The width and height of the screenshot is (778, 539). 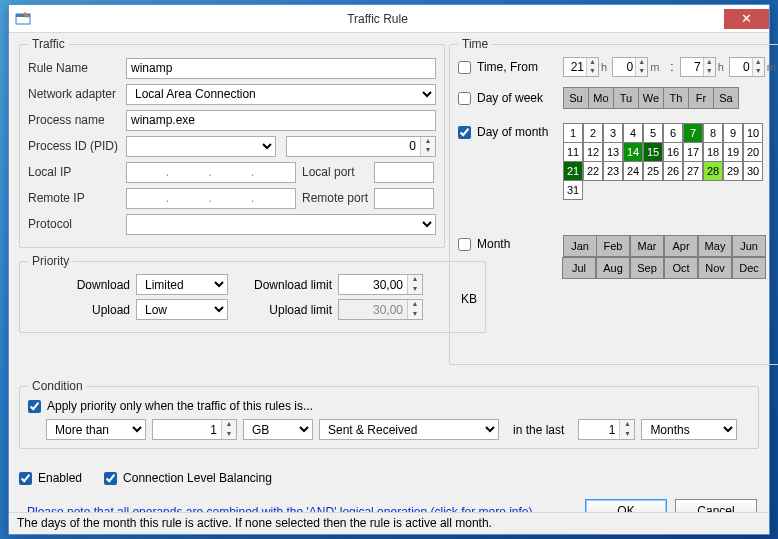 What do you see at coordinates (278, 430) in the screenshot?
I see `cond-unit-select: GB` at bounding box center [278, 430].